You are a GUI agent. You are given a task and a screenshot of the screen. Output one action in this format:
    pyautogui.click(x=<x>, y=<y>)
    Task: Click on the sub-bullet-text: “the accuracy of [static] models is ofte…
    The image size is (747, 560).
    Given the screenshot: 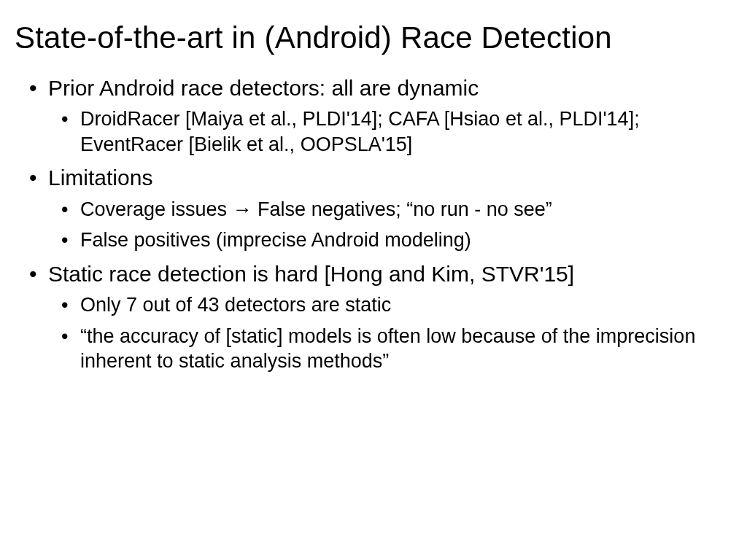 What is the action you would take?
    pyautogui.click(x=388, y=349)
    